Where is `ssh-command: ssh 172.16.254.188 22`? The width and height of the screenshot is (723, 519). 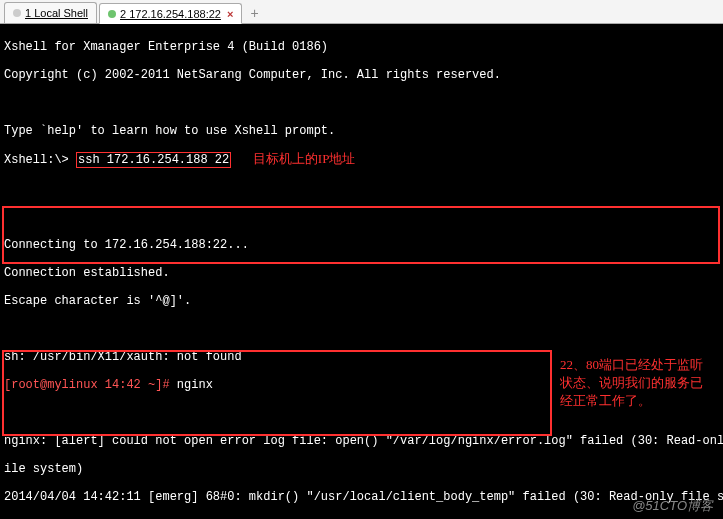 ssh-command: ssh 172.16.254.188 22 is located at coordinates (154, 160).